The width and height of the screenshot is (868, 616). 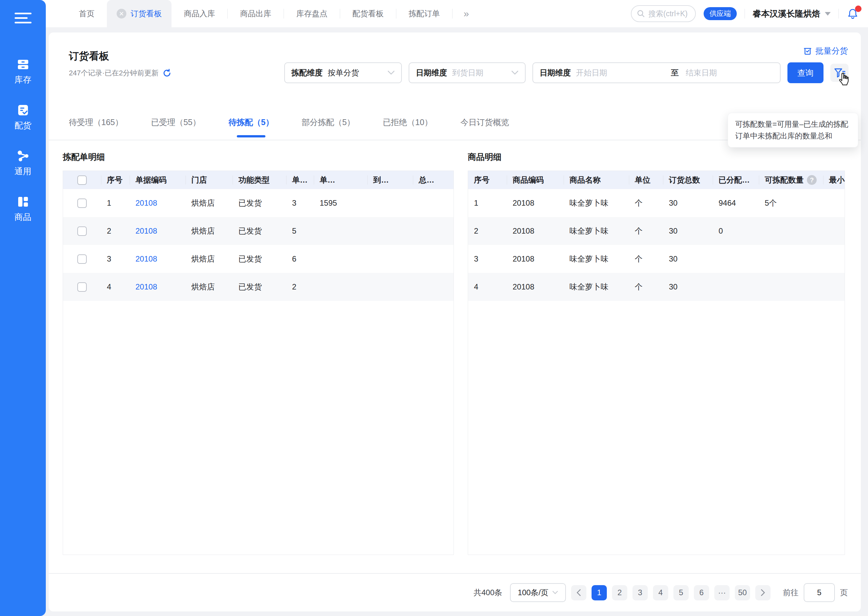 I want to click on page-button-4: 4, so click(x=661, y=593).